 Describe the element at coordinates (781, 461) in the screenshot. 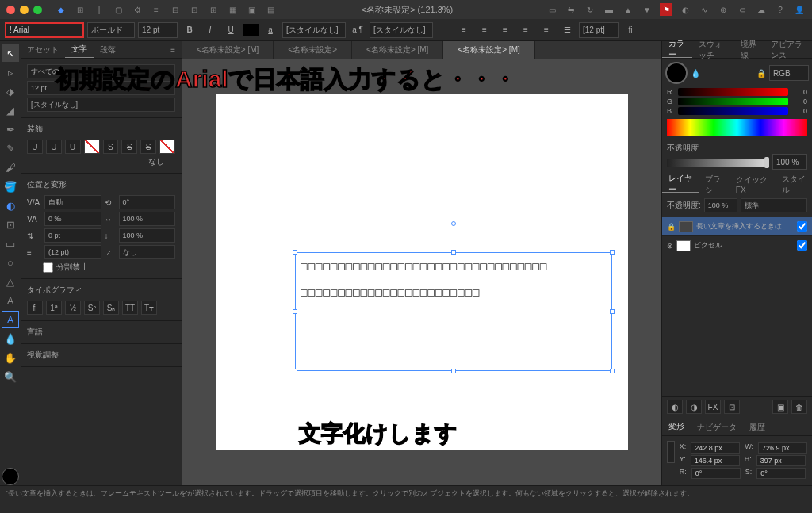

I see `h-field: 397 px` at that location.